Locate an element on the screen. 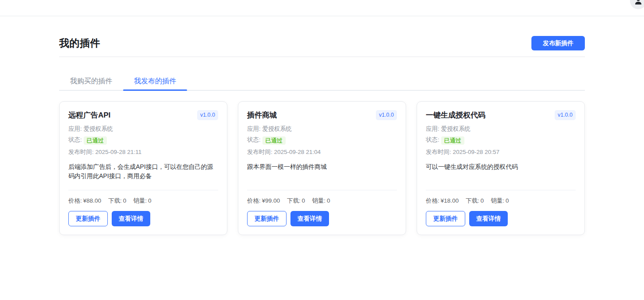 This screenshot has height=300, width=644. published-line: 发布时间: 2025-09-28 21:11 is located at coordinates (143, 152).